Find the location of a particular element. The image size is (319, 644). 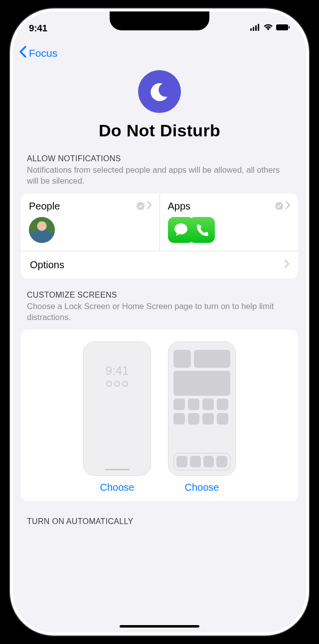

battery-icon is located at coordinates (283, 28).